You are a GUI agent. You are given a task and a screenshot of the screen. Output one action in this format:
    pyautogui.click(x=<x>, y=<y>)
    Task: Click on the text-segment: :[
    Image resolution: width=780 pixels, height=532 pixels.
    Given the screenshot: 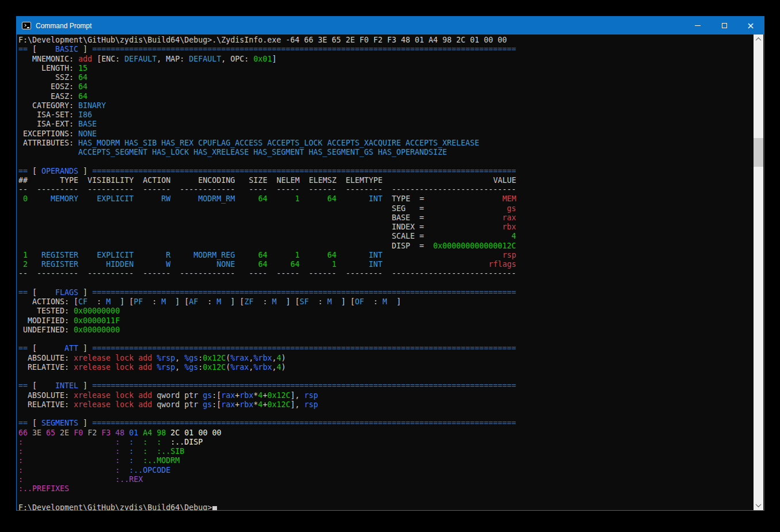 What is the action you would take?
    pyautogui.click(x=216, y=396)
    